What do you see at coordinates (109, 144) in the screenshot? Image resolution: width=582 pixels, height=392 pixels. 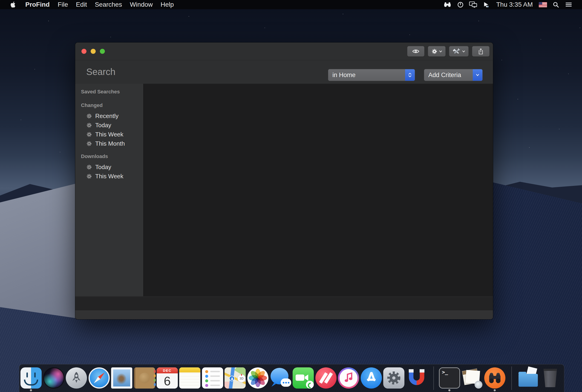 I see `sidebar-item-changed-this-month: This Month` at bounding box center [109, 144].